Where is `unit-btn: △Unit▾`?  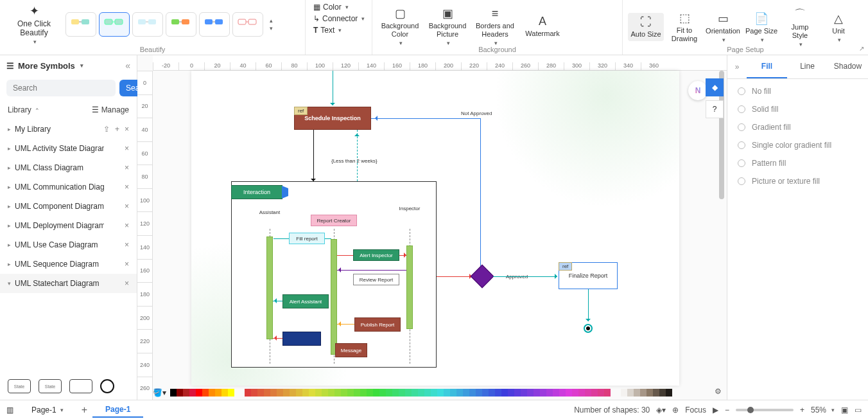 unit-btn: △Unit▾ is located at coordinates (838, 27).